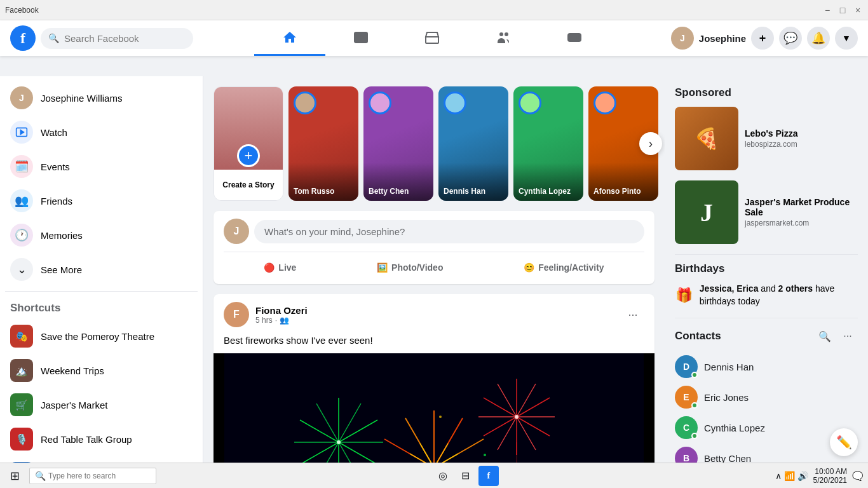  Describe the element at coordinates (281, 320) in the screenshot. I see `post-meta: 5 hrs · 👥` at that location.